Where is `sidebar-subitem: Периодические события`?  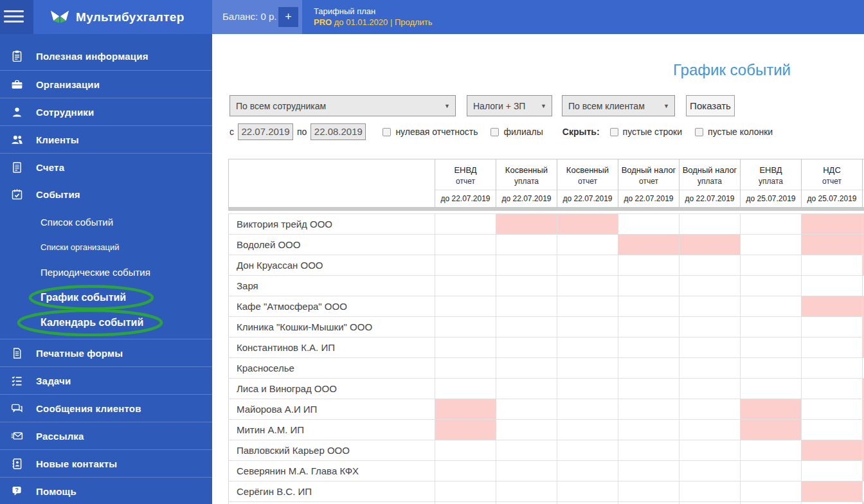 sidebar-subitem: Периодические события is located at coordinates (106, 273).